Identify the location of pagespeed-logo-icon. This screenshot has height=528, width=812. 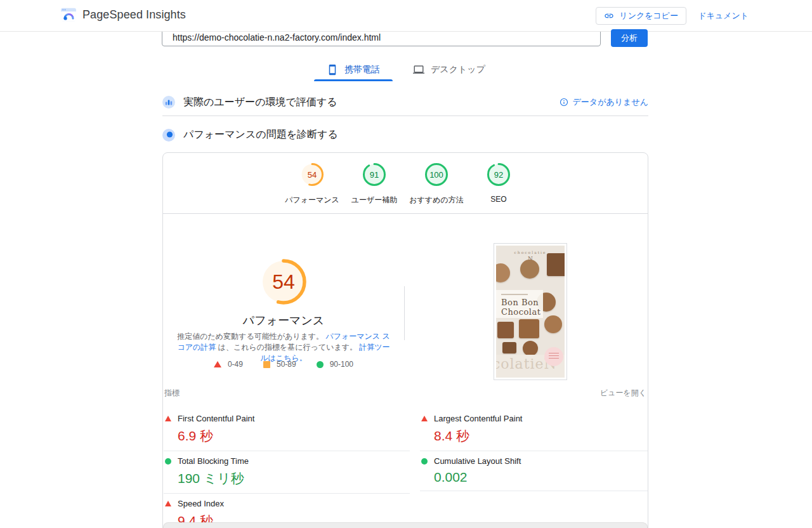
(69, 15).